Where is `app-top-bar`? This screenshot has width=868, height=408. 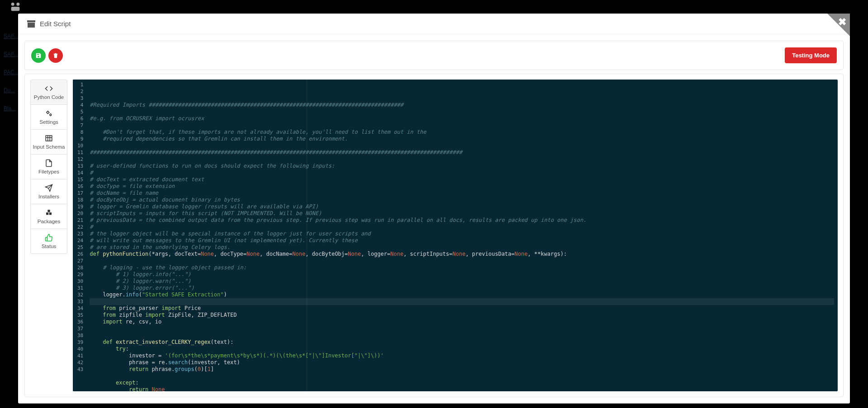 app-top-bar is located at coordinates (434, 7).